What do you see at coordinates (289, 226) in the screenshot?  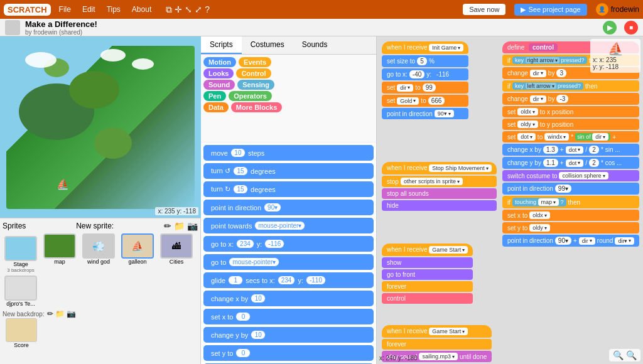 I see `block-point-towards: point towards mouse-pointer▾` at bounding box center [289, 226].